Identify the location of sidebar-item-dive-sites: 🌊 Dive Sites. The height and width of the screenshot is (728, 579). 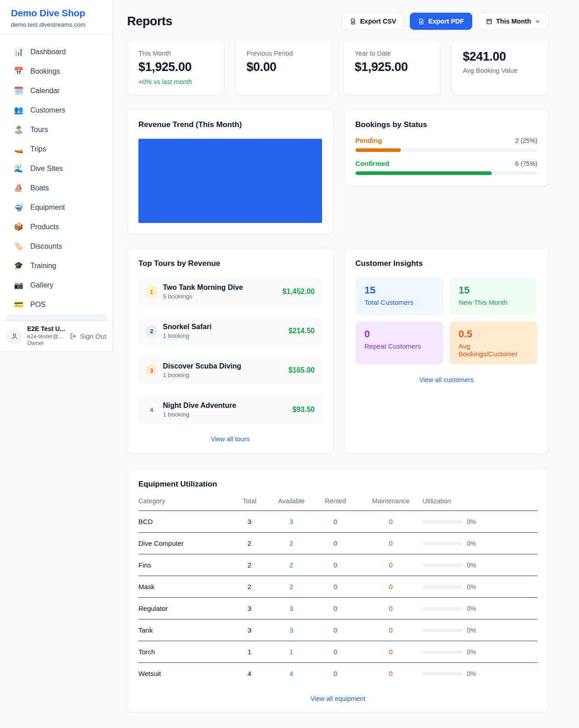
(56, 168).